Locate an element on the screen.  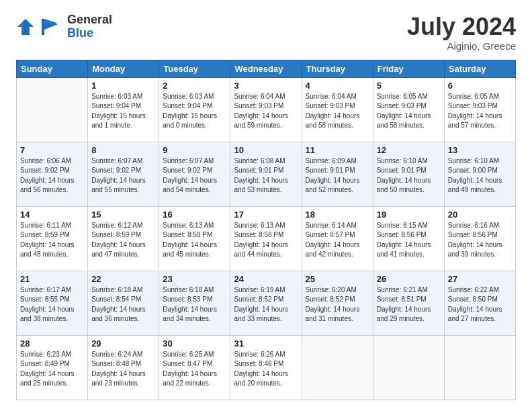
title-block: July 2024 Aiginio, Greece is located at coordinates (461, 32).